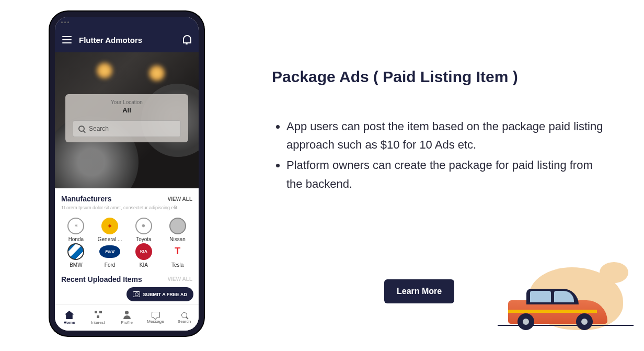 Image resolution: width=644 pixels, height=351 pixels. Describe the element at coordinates (144, 255) in the screenshot. I see `brand-item-kia: KIA KIA` at that location.